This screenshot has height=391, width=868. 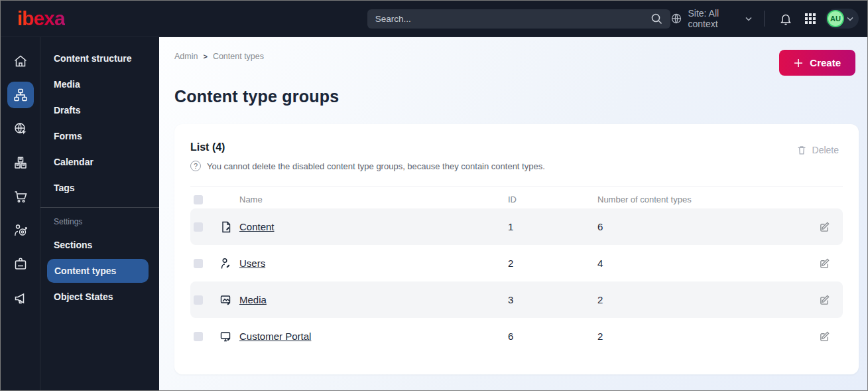 I want to click on list-info-text: You cannot delete the disabled content t…, so click(x=376, y=166).